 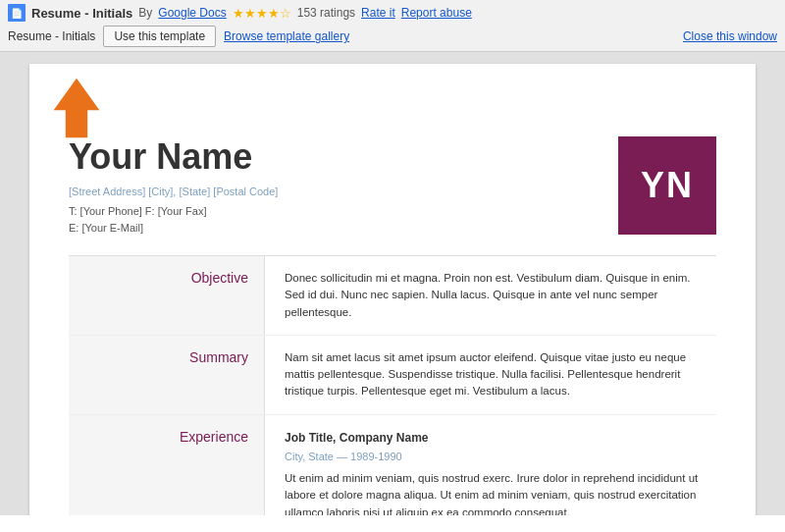 What do you see at coordinates (392, 13) in the screenshot?
I see `title-row: 📄 Resume - Initials By Google Docs ★★★★☆…` at bounding box center [392, 13].